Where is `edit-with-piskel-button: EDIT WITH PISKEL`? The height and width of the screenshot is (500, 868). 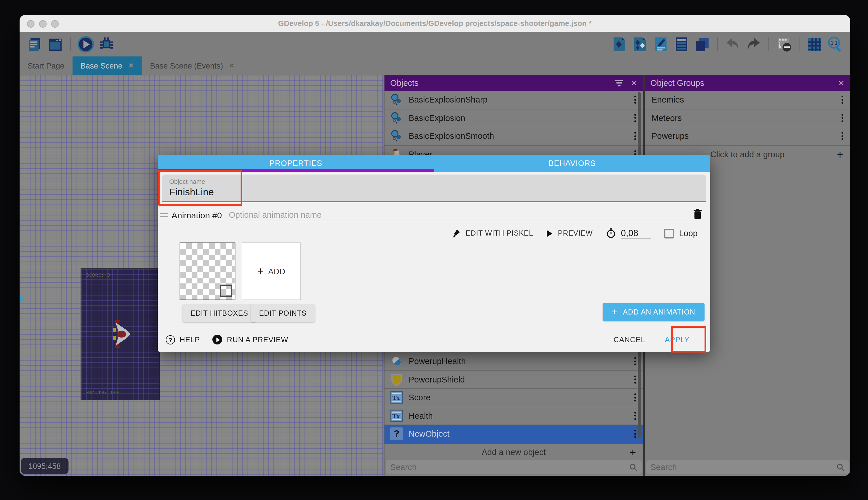 edit-with-piskel-button: EDIT WITH PISKEL is located at coordinates (500, 234).